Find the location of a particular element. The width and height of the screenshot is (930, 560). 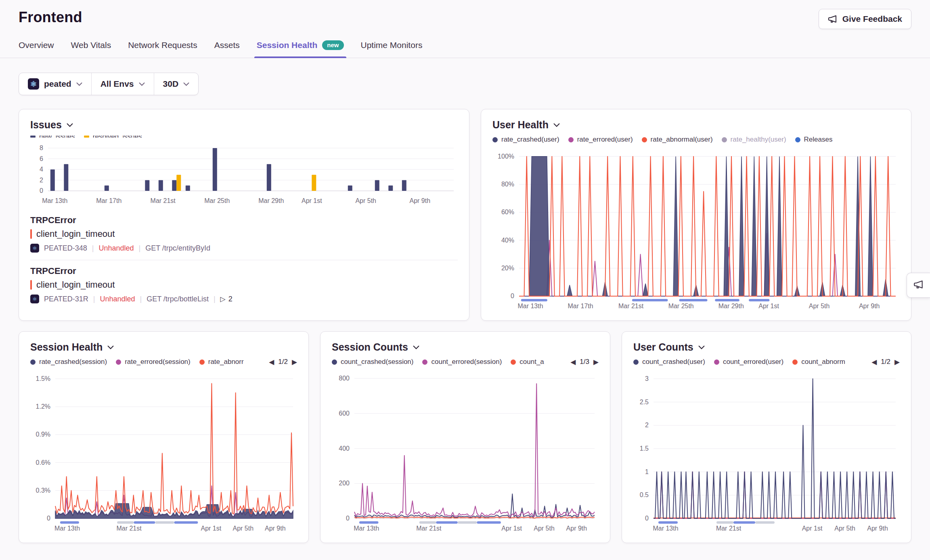

give-feedback-button: Give Feedback is located at coordinates (865, 19).